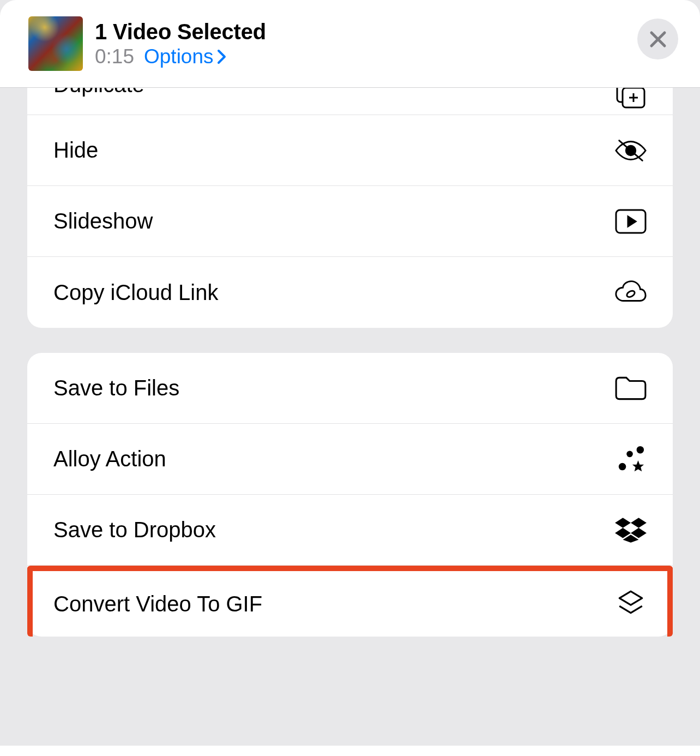 This screenshot has width=700, height=756. Describe the element at coordinates (99, 93) in the screenshot. I see `action-label: Duplicate` at that location.